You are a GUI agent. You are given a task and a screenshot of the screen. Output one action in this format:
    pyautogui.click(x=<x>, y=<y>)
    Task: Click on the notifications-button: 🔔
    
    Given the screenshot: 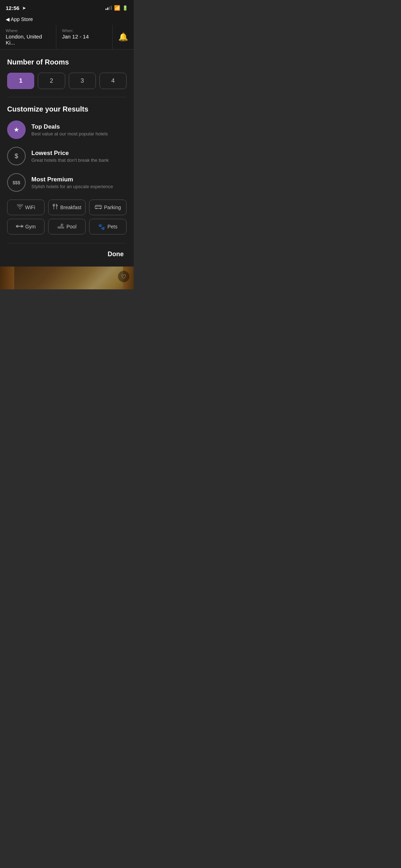 What is the action you would take?
    pyautogui.click(x=123, y=37)
    